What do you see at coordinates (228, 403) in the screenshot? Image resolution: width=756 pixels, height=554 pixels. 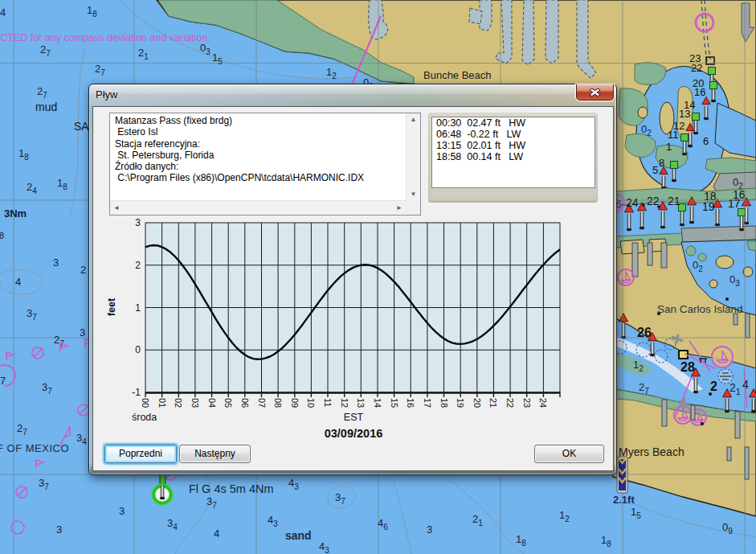 I see `svg-text: 05` at bounding box center [228, 403].